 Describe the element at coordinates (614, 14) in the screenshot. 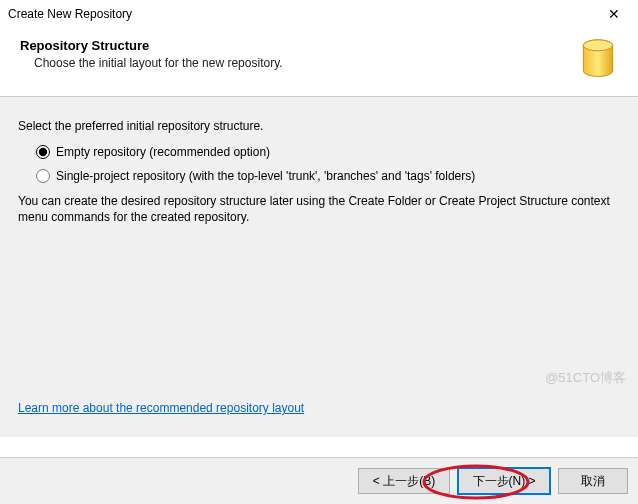

I see `close-icon: ✕` at that location.